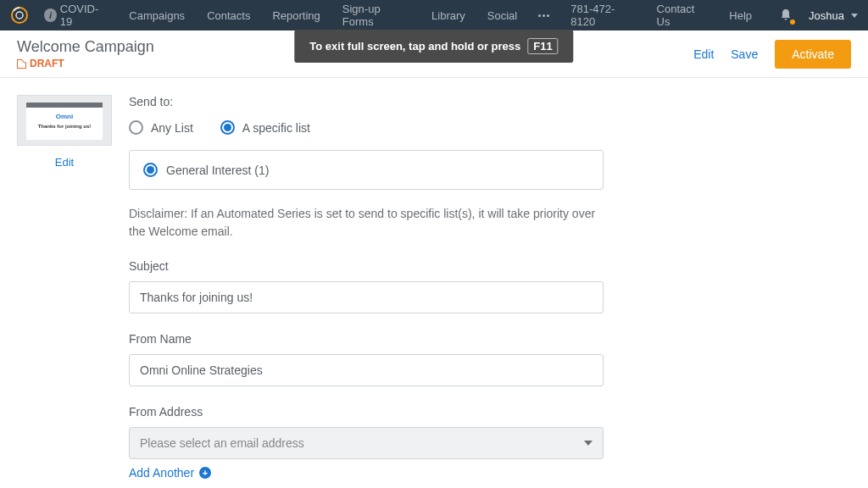  Describe the element at coordinates (544, 15) in the screenshot. I see `nav-more` at that location.